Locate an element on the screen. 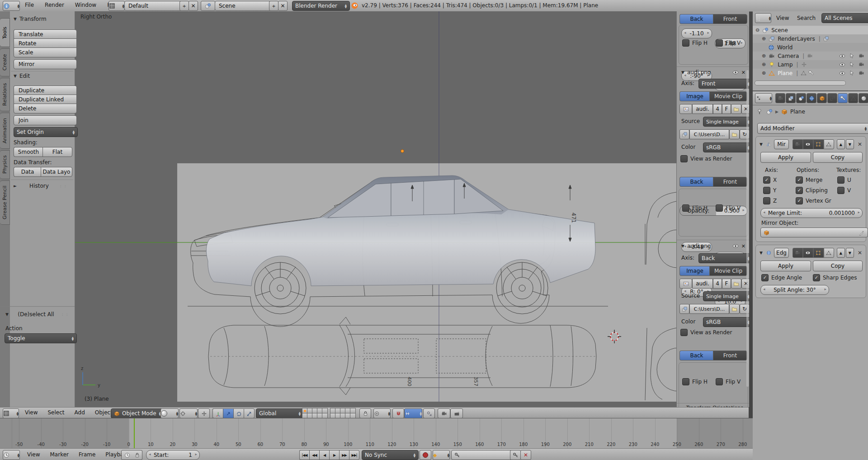  mirror-object-field is located at coordinates (814, 232).